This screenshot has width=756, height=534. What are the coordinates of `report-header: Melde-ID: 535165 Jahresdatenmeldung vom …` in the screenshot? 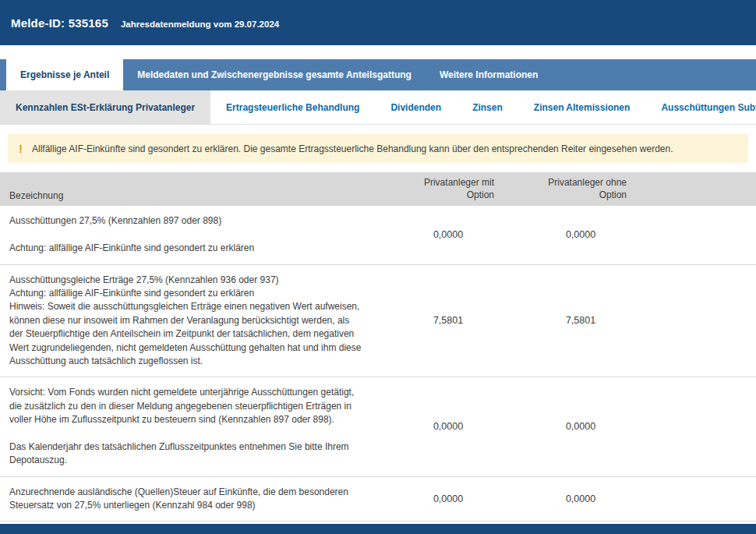 It's located at (378, 23).